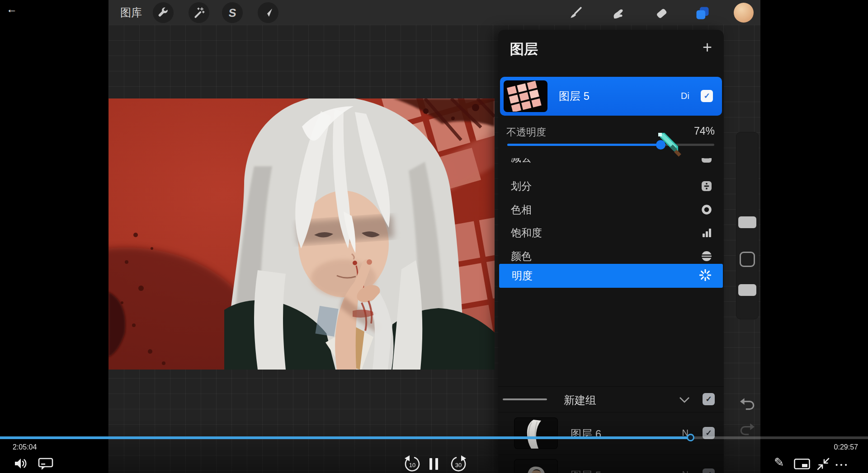 Image resolution: width=868 pixels, height=473 pixels. What do you see at coordinates (685, 96) in the screenshot?
I see `blend-mode-badge: Di` at bounding box center [685, 96].